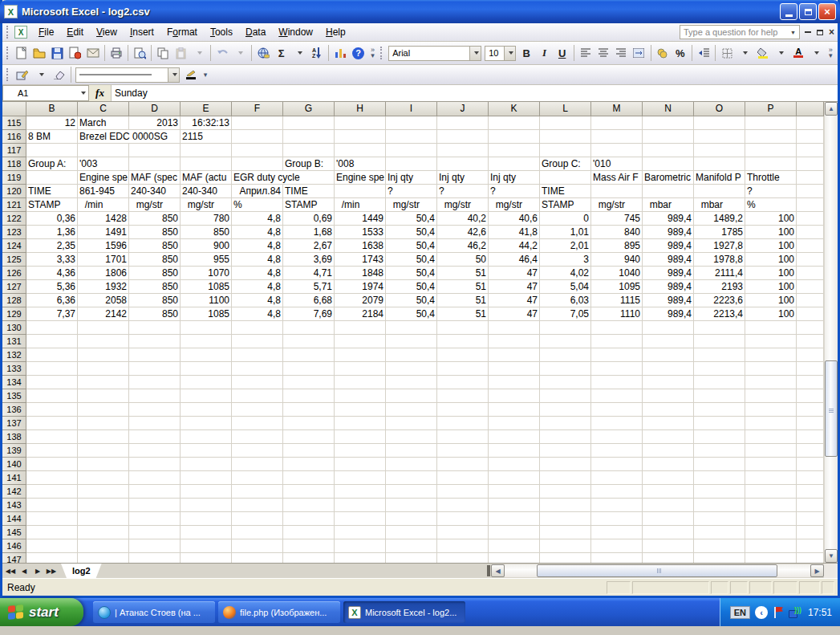 This screenshot has width=840, height=635. I want to click on next-sheet-icon: ▶, so click(38, 572).